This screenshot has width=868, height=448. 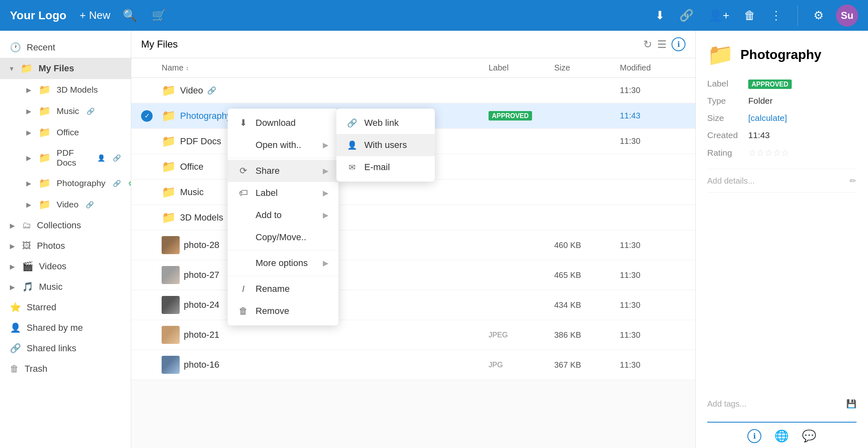 What do you see at coordinates (413, 245) in the screenshot?
I see `table-row: photo-28 460 KB 11:30` at bounding box center [413, 245].